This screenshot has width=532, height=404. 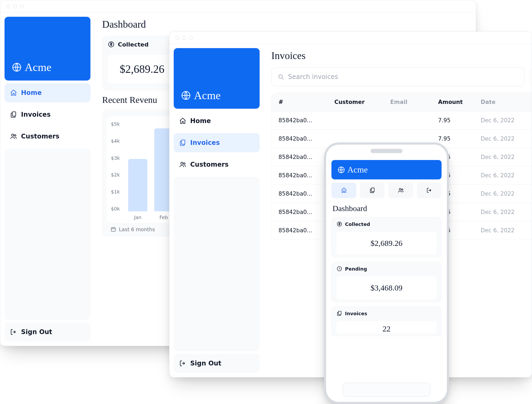 What do you see at coordinates (115, 209) in the screenshot?
I see `y-tick: $0k` at bounding box center [115, 209].